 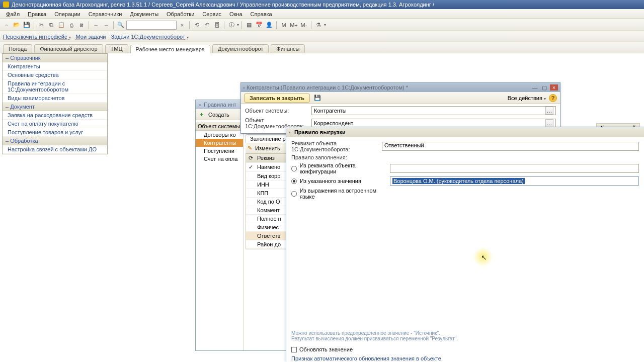 What do you see at coordinates (251, 158) in the screenshot?
I see `refresh-icon: ⟳` at bounding box center [251, 158].